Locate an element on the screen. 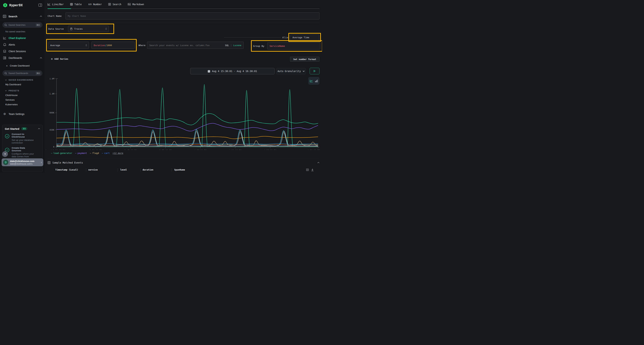  svg-text: 4:03:00 PM is located at coordinates (200, 149).